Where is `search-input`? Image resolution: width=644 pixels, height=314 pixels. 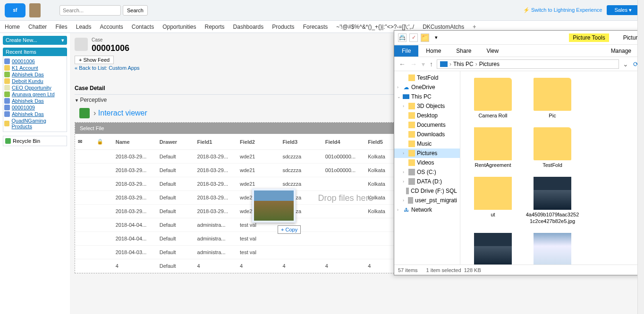 search-input is located at coordinates (90, 10).